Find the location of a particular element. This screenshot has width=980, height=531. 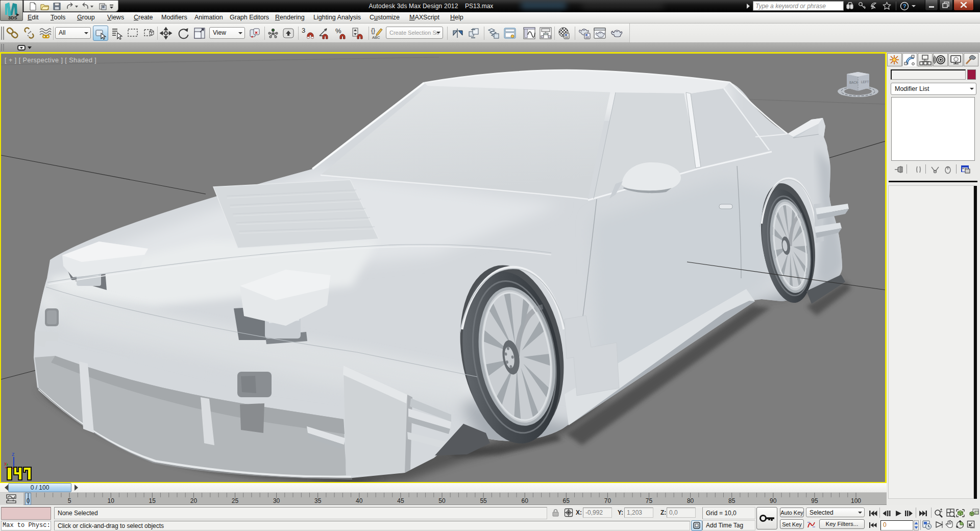

svg-text:[ + ] [ Perspective ] [ Shaded: [ + ] [ Perspective ] [ Shaded ] is located at coordinates (51, 60).